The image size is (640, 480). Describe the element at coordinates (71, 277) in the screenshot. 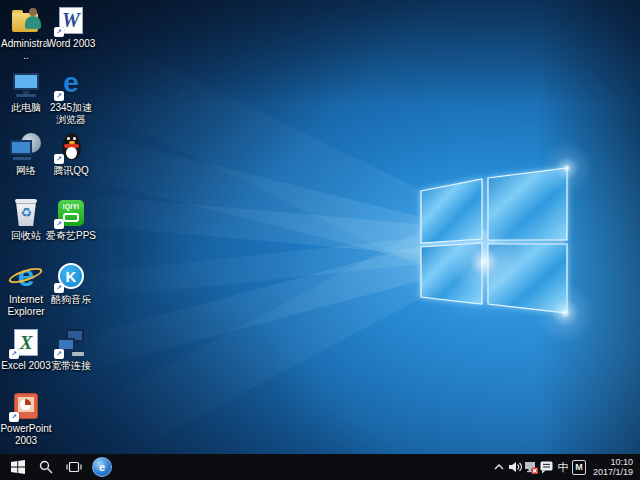

I see `kugou-icon: K ↗` at that location.